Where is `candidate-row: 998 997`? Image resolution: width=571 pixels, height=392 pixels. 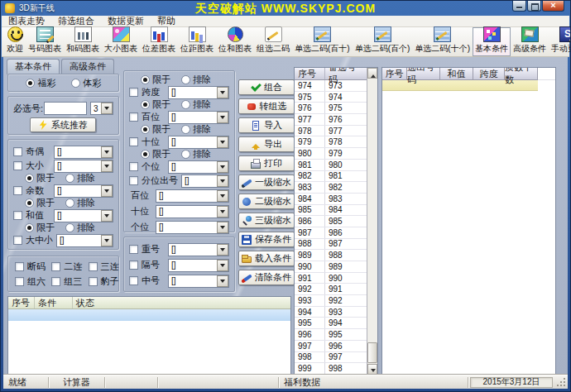
candidate-row: 998 997 is located at coordinates (331, 358).